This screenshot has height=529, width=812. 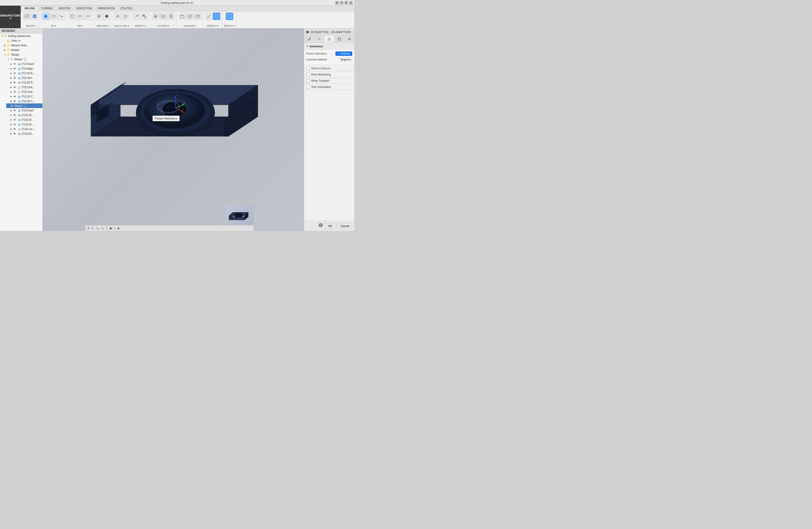 I want to click on select-1-icon, so click(x=229, y=16).